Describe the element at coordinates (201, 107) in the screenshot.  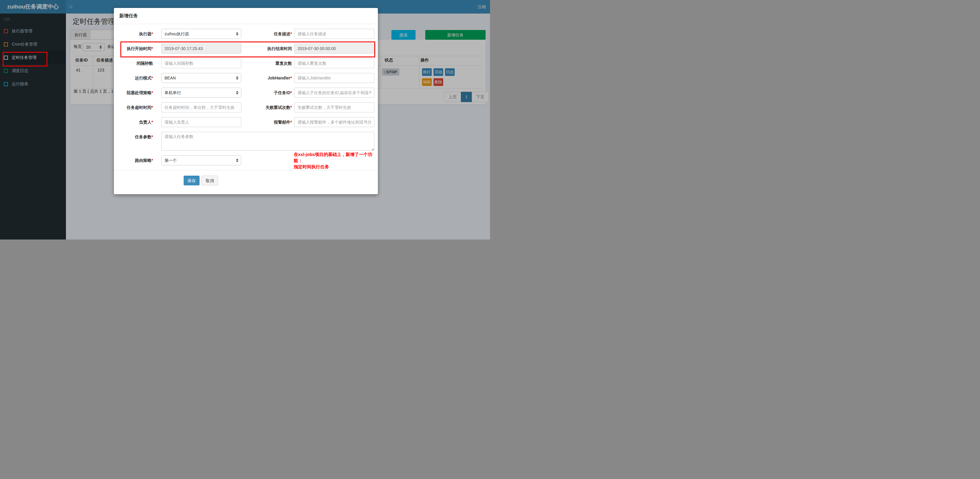
I see `timeout-input` at that location.